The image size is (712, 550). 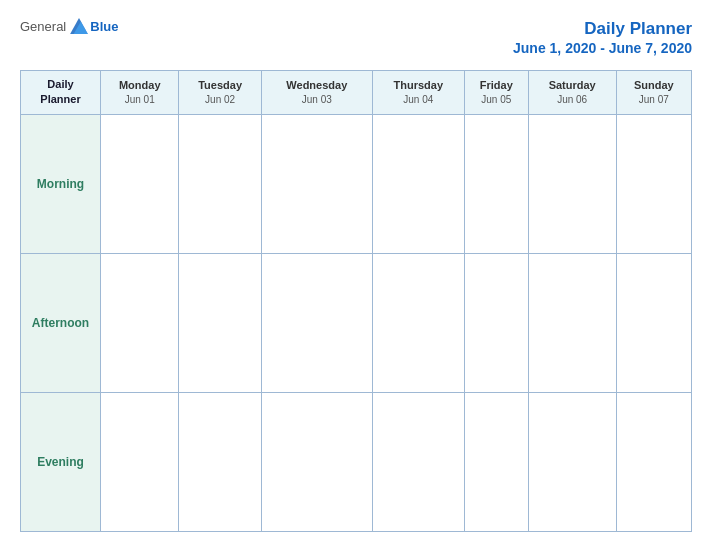 What do you see at coordinates (140, 184) in the screenshot?
I see `monday-morning` at bounding box center [140, 184].